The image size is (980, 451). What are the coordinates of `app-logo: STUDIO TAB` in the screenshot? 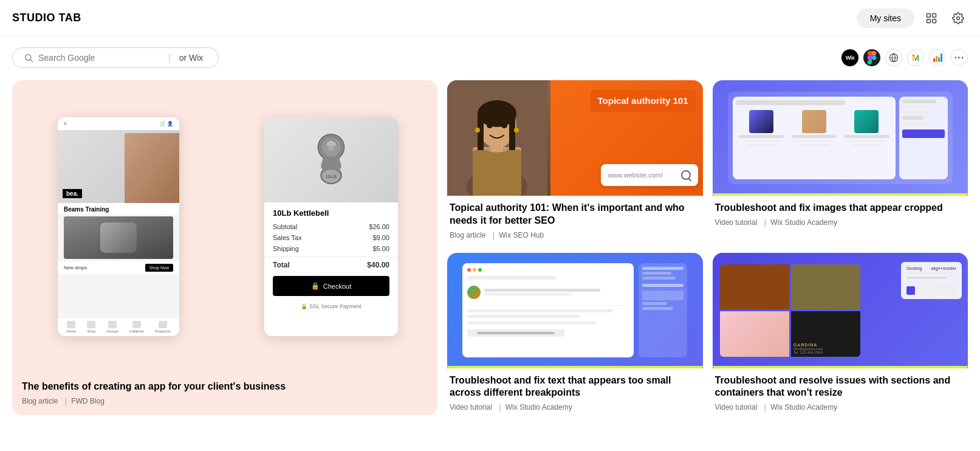 It's located at (47, 18).